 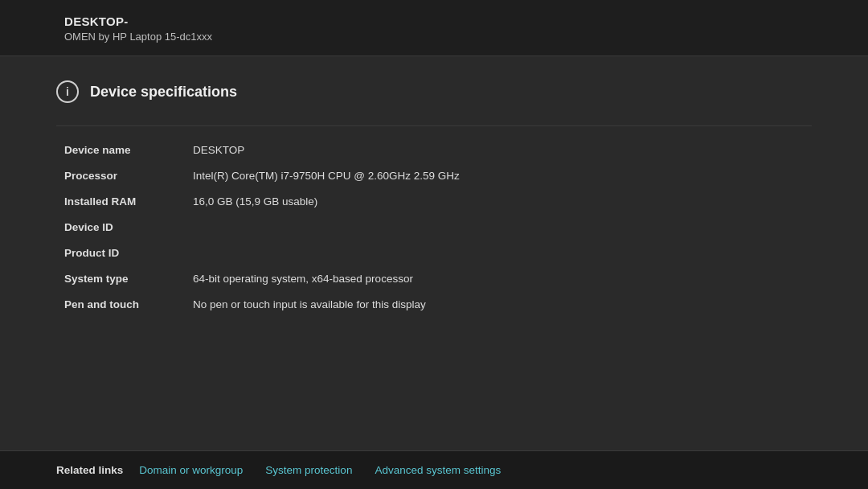 I want to click on spec-row: Installed RAM16,0 GB (15,9 GB usable), so click(x=438, y=204).